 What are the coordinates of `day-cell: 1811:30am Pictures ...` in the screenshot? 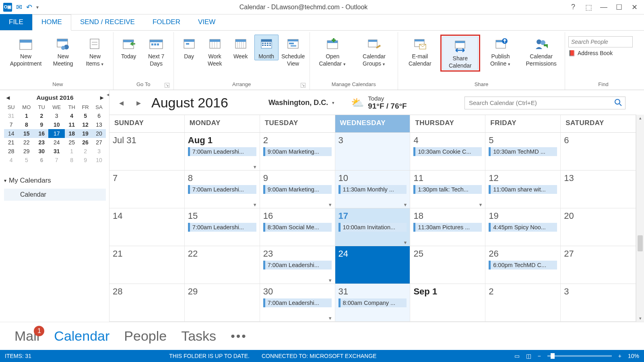 It's located at (448, 227).